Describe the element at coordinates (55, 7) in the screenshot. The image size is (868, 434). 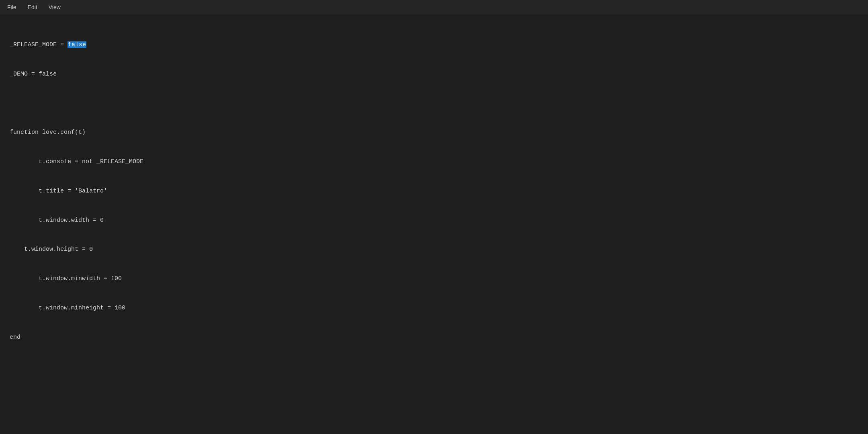
I see `menu-view: View` at that location.